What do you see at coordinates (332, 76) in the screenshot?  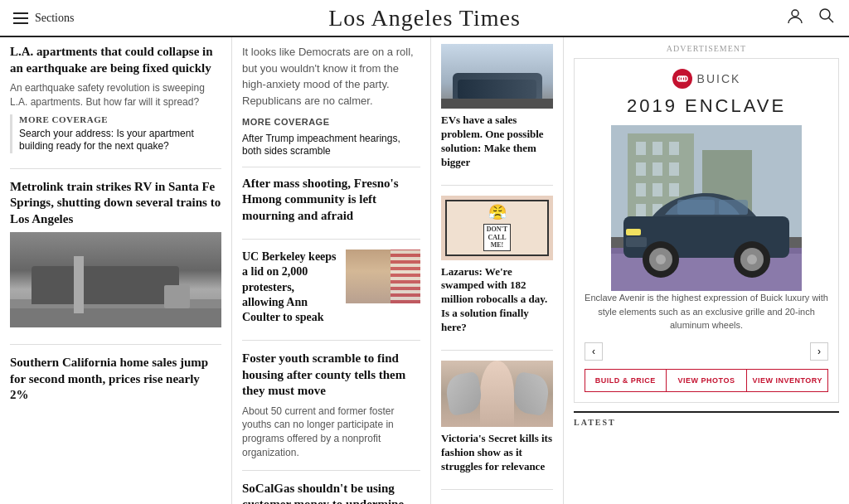 I see `truncated-text: It looks like Democrats are on a roll, b…` at bounding box center [332, 76].